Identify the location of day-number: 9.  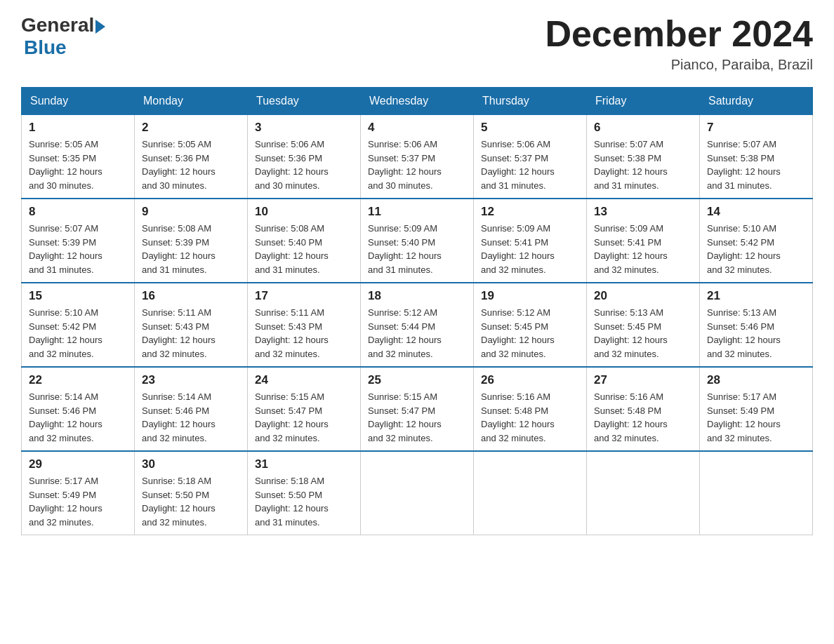
(191, 212).